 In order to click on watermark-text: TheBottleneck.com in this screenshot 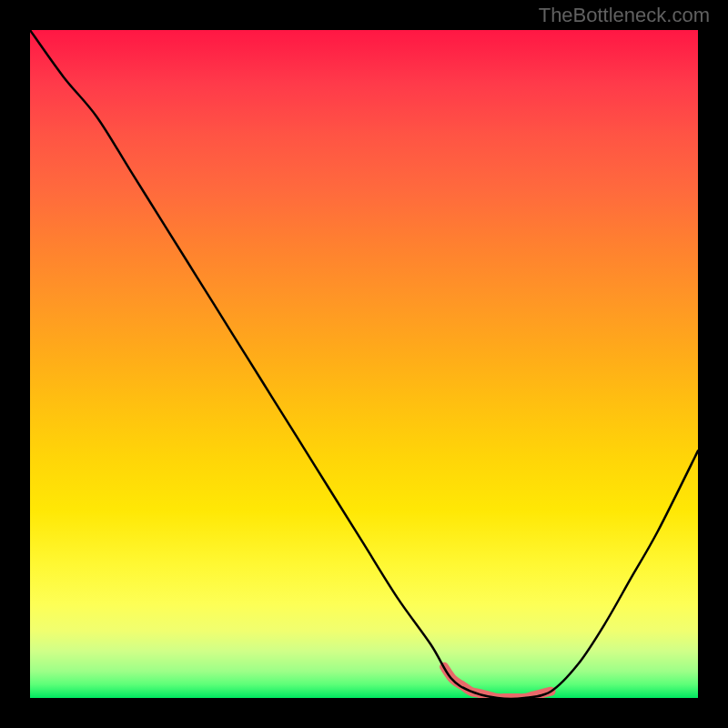, I will do `click(624, 15)`.